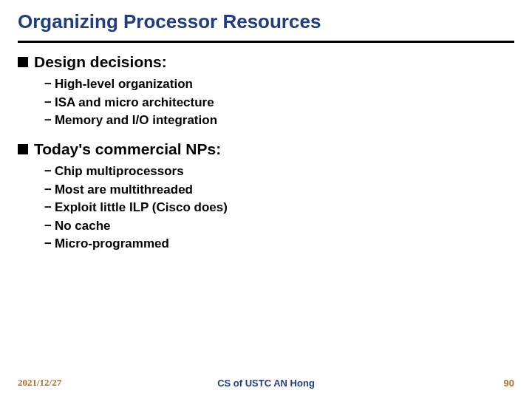  What do you see at coordinates (100, 62) in the screenshot?
I see `section-heading-text: Design decisions:` at bounding box center [100, 62].